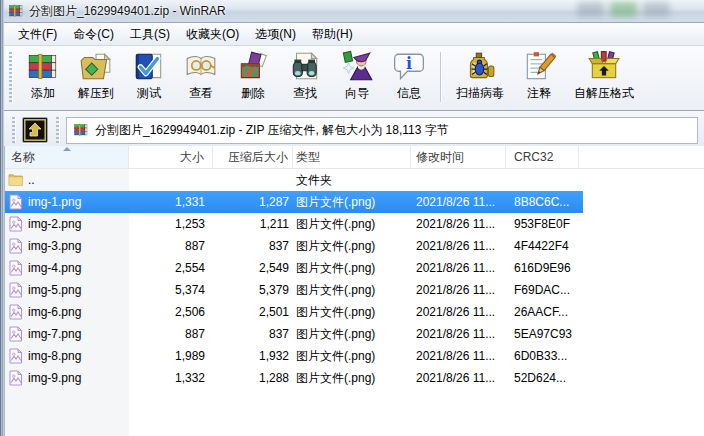  Describe the element at coordinates (480, 76) in the screenshot. I see `virus-scan-button: 扫描病毒` at that location.